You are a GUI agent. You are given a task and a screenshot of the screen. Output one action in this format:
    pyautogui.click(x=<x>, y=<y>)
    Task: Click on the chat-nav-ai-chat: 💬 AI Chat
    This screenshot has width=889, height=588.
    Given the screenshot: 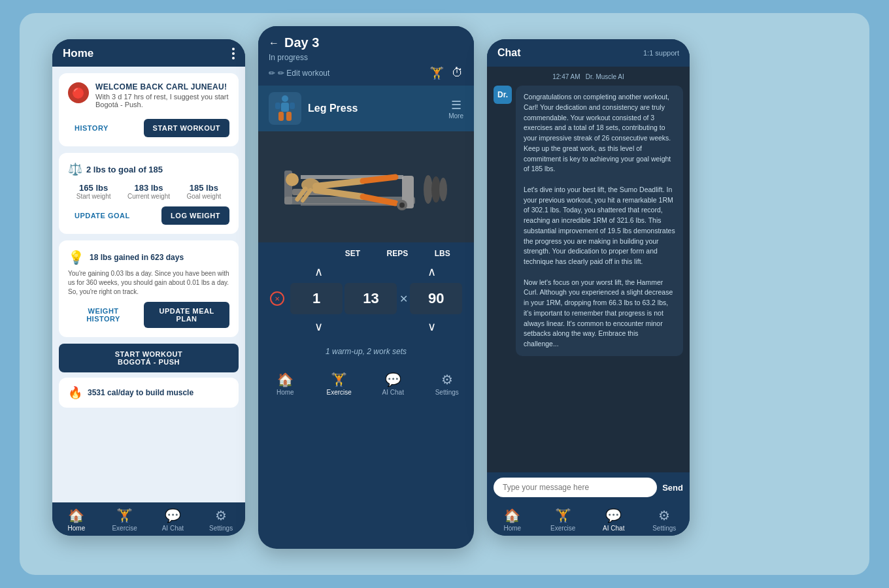 What is the action you would take?
    pyautogui.click(x=614, y=520)
    